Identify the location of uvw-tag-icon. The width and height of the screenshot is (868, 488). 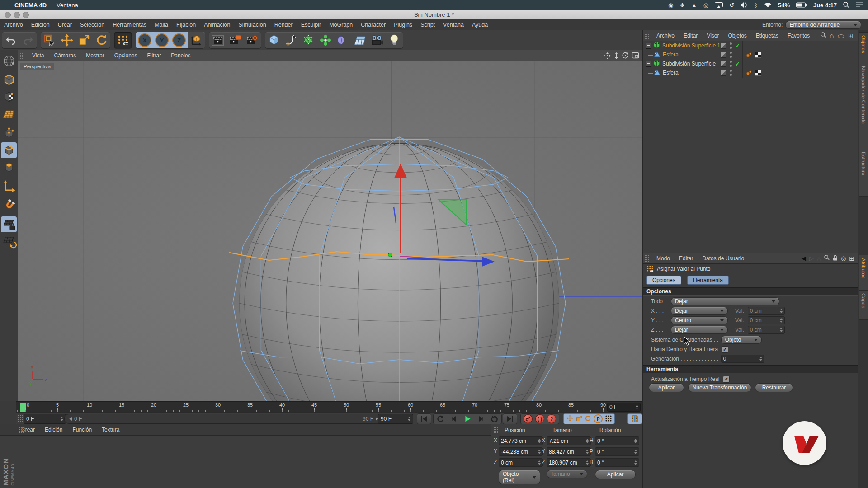
(758, 73).